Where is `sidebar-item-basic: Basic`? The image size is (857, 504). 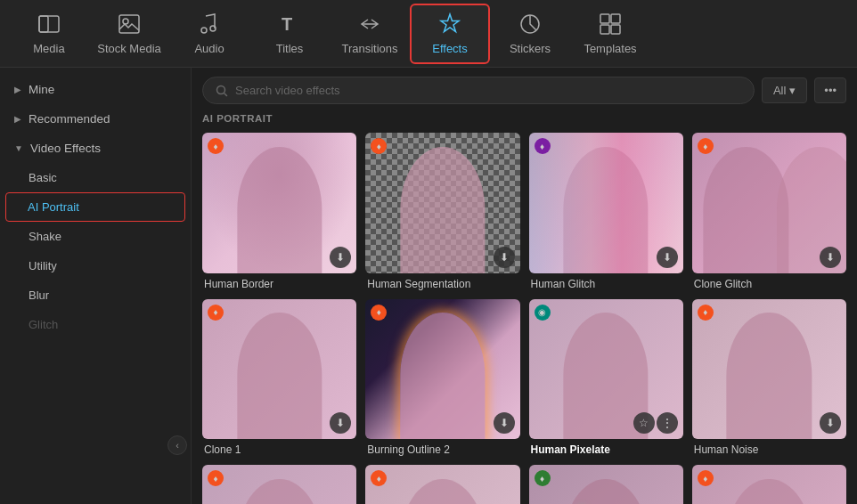
sidebar-item-basic: Basic is located at coordinates (95, 178).